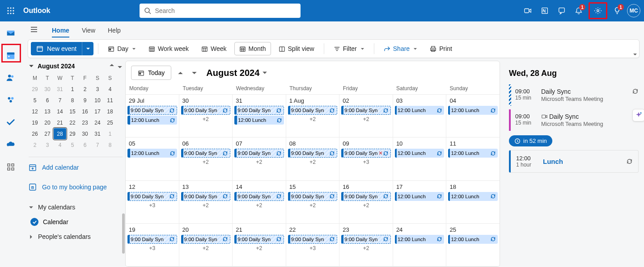 The image size is (644, 267). Describe the element at coordinates (85, 122) in the screenshot. I see `mini-day: 23` at that location.